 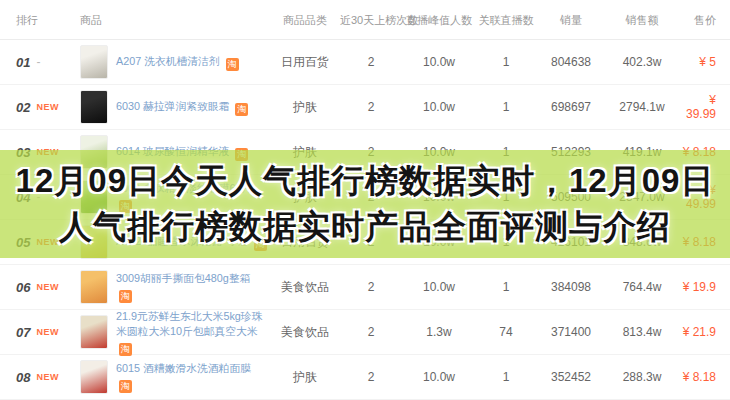 I want to click on product-cell: 3009胡丽手撕面包480g整箱 淘, so click(x=175, y=287).